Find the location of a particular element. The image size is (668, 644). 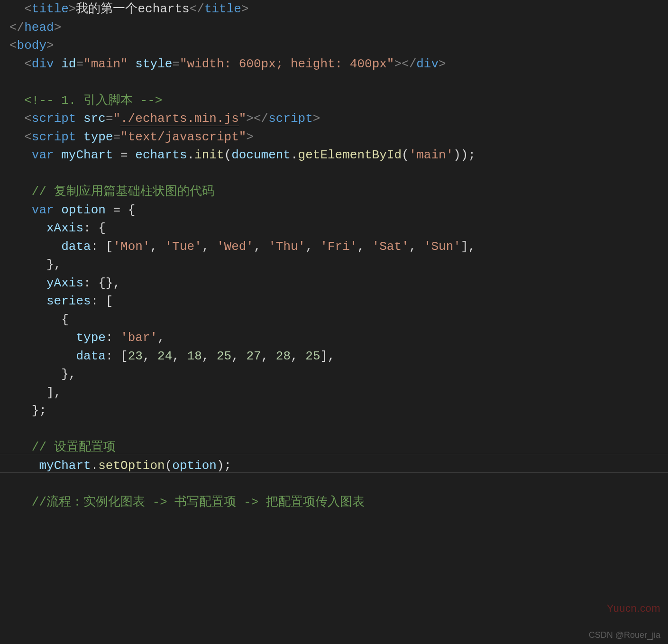

comment-set: // 设置配置项 is located at coordinates (74, 447).